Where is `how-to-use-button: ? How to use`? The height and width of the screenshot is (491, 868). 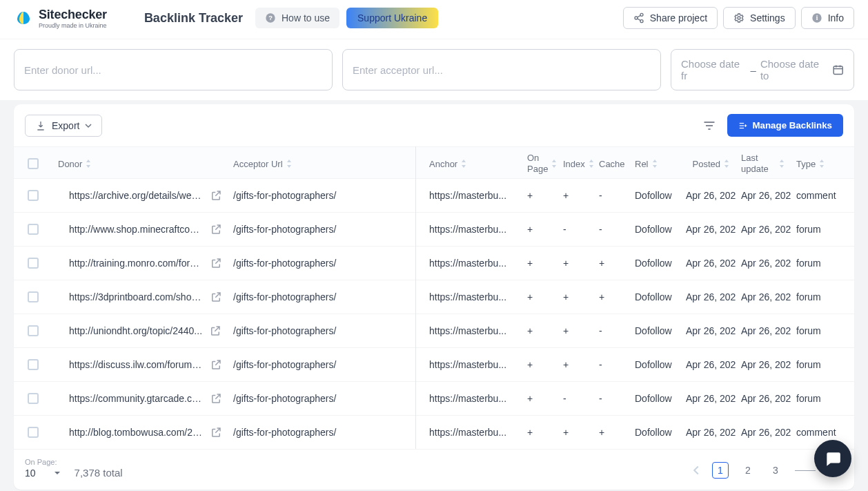
how-to-use-button: ? How to use is located at coordinates (297, 18).